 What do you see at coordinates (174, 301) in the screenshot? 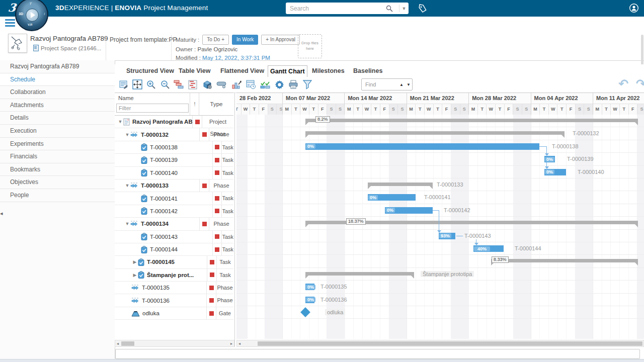
I see `table-row: T-0000136 Phase` at bounding box center [174, 301].